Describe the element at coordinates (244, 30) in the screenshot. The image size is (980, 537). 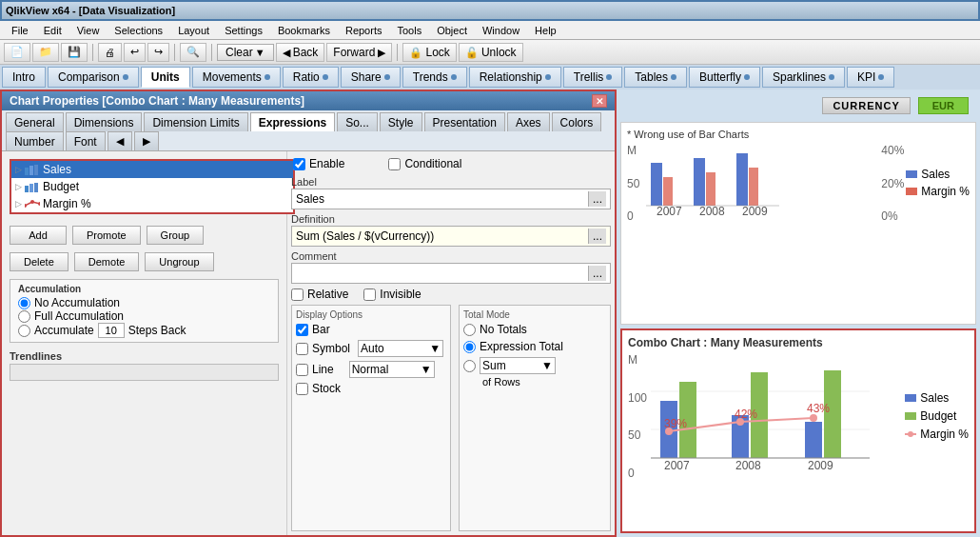
I see `menu-settings: Settings` at that location.